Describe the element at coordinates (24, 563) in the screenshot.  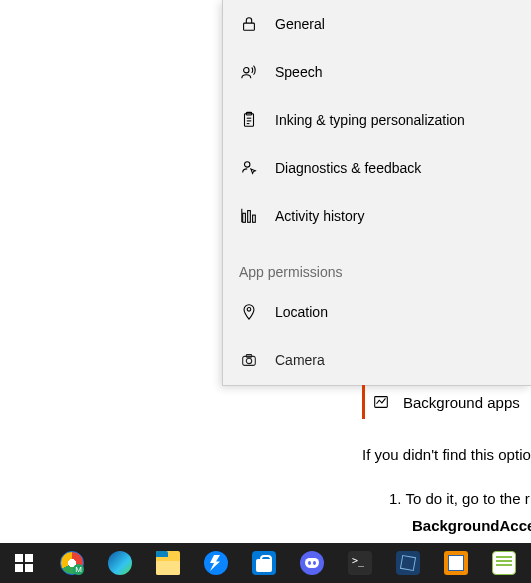
I see `start-button` at that location.